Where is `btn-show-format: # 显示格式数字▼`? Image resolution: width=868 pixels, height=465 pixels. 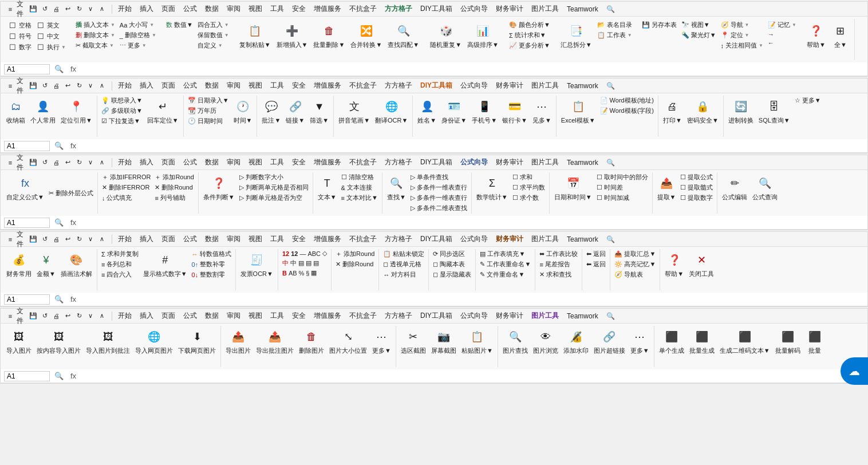
btn-show-format: # 显示格式数字▼ is located at coordinates (165, 270).